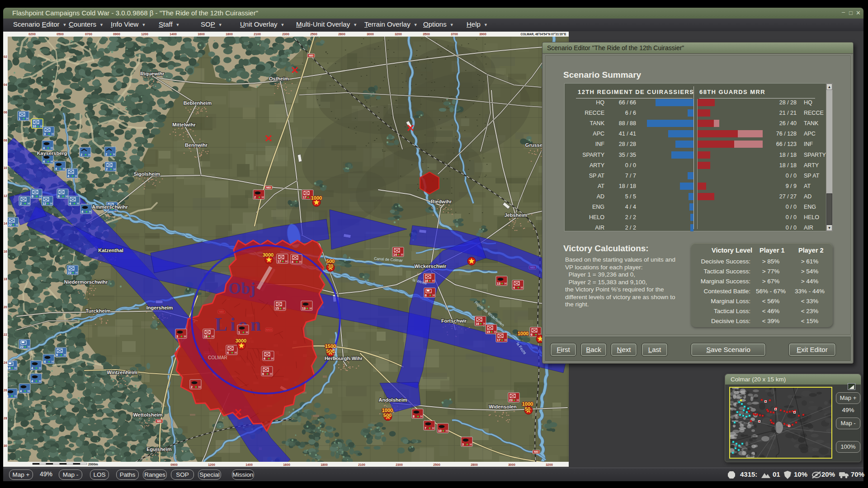 The image size is (868, 488). I want to click on svg-text: 50, so click(528, 409).